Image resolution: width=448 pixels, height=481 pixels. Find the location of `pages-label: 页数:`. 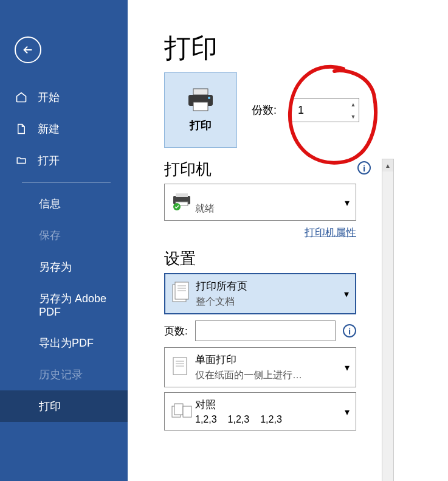

pages-label: 页数: is located at coordinates (176, 331).